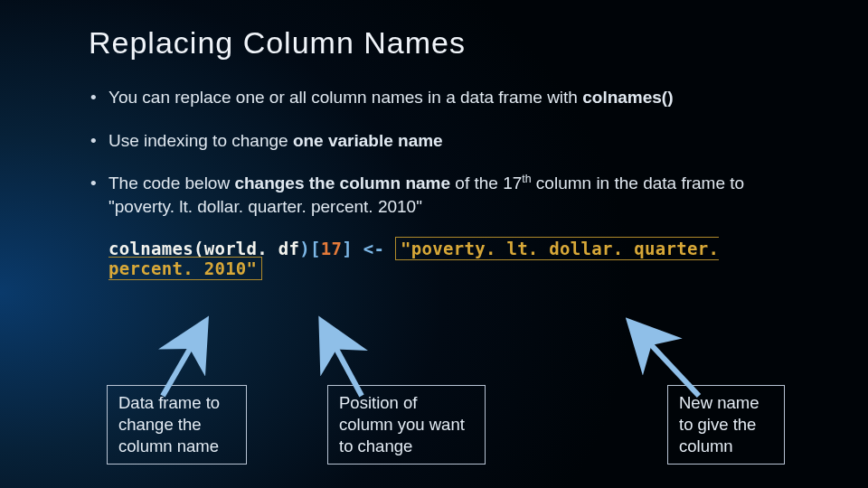 The width and height of the screenshot is (868, 488). I want to click on bullet-2-text: Use indexing to change, so click(201, 141).